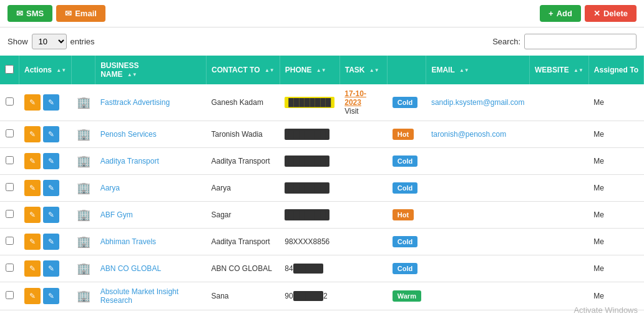  What do you see at coordinates (30, 14) in the screenshot?
I see `sms-button: ✉ SMS` at bounding box center [30, 14].